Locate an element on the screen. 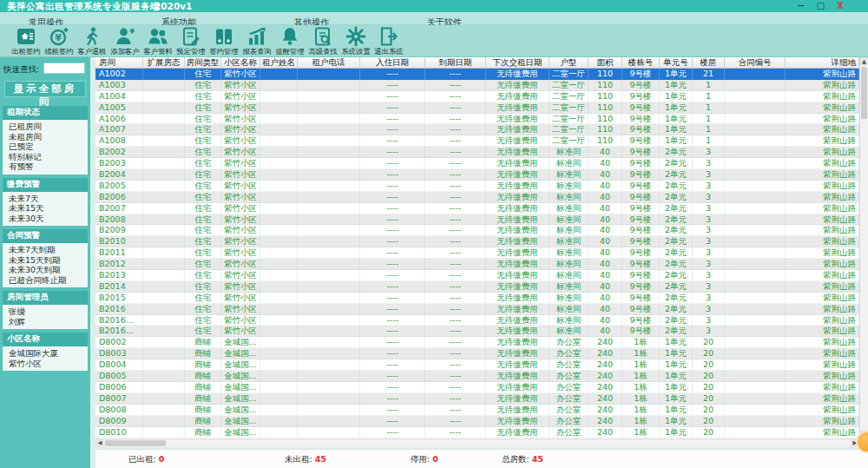  toolbar-button-booking-manage: 预定管理 is located at coordinates (191, 42).